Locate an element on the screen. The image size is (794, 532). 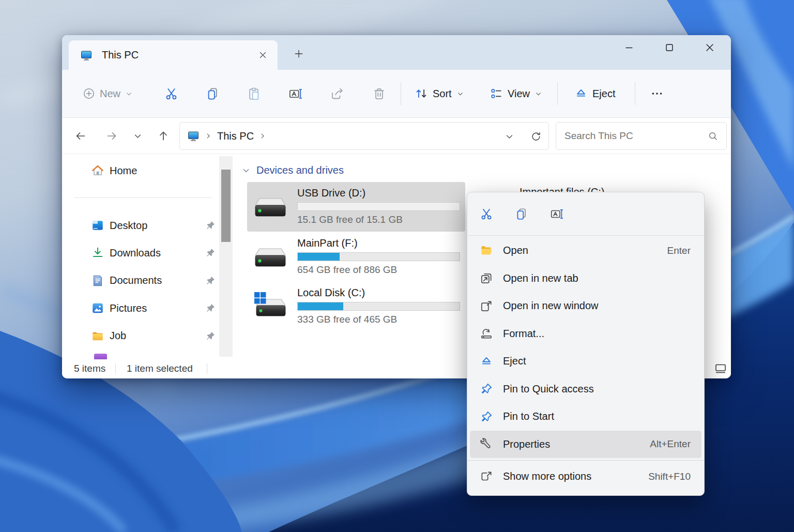
capacity-bar is located at coordinates (378, 207).